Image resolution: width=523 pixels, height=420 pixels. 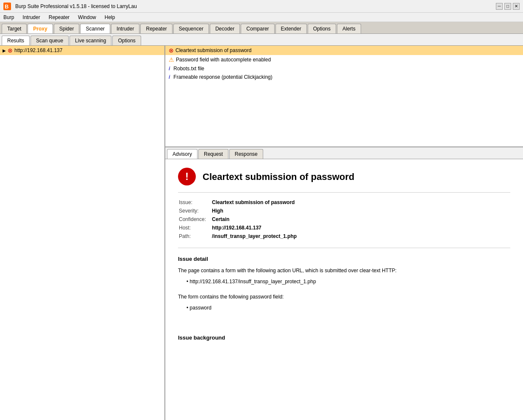 What do you see at coordinates (223, 60) in the screenshot?
I see `issue-label: Password field with autocomplete enabled` at bounding box center [223, 60].